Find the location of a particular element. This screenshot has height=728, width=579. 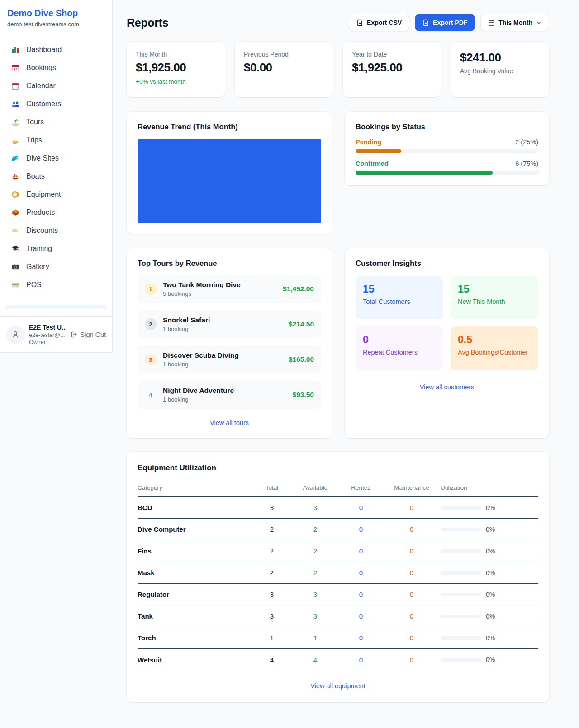

stat-value: $0.00 is located at coordinates (284, 68).